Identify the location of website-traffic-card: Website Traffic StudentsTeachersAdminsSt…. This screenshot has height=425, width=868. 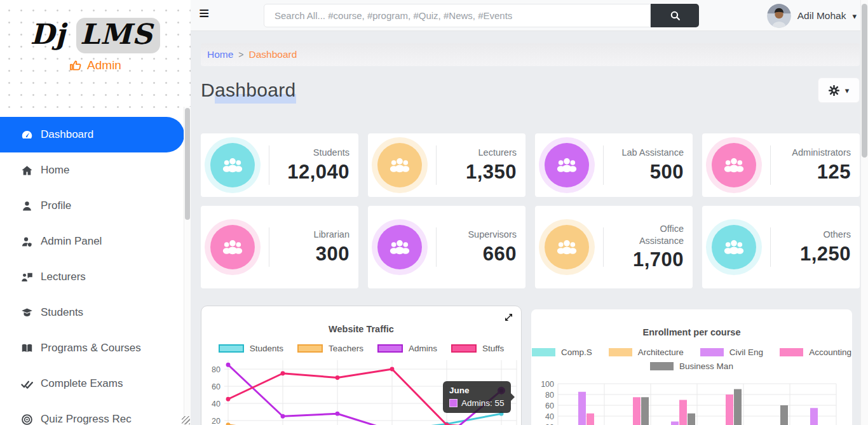
(361, 365).